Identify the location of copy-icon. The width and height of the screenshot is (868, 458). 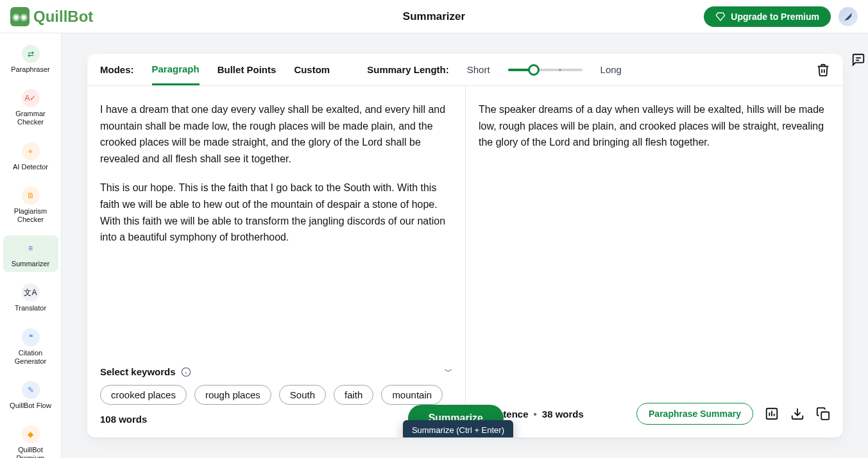
(823, 414).